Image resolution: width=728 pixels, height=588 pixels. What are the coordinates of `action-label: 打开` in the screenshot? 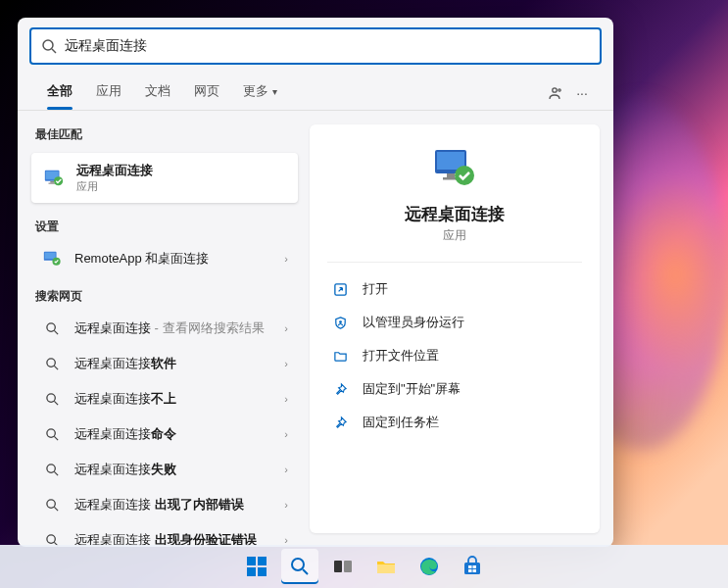 It's located at (375, 289).